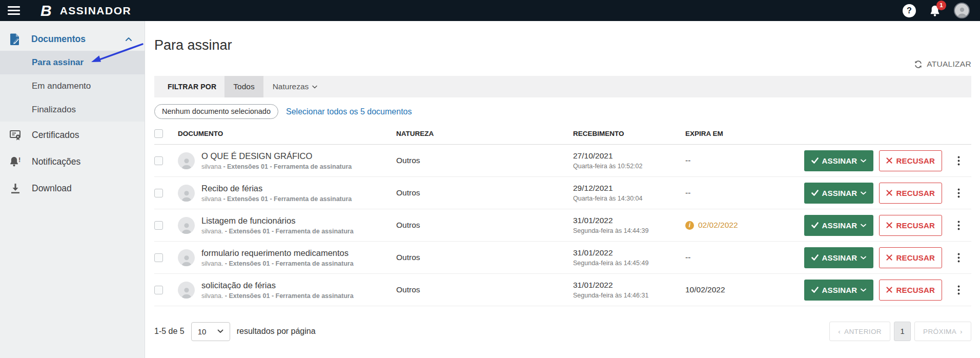 The width and height of the screenshot is (980, 358). What do you see at coordinates (628, 231) in the screenshot?
I see `received-weekday: Segunda-feira às 14:44:39` at bounding box center [628, 231].